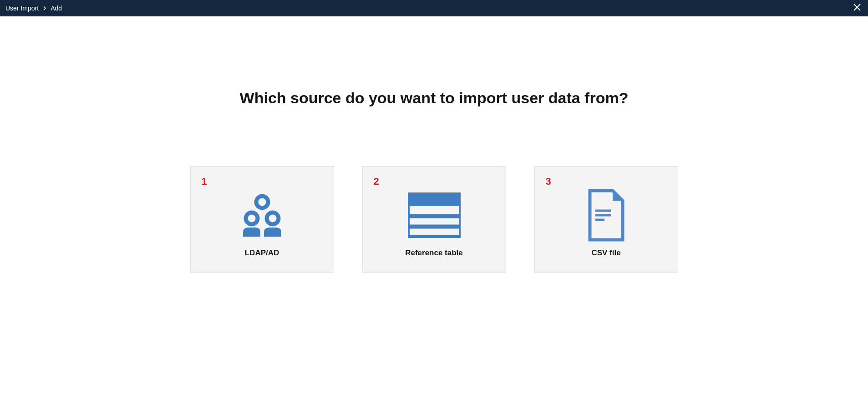  I want to click on card-number: 2, so click(376, 182).